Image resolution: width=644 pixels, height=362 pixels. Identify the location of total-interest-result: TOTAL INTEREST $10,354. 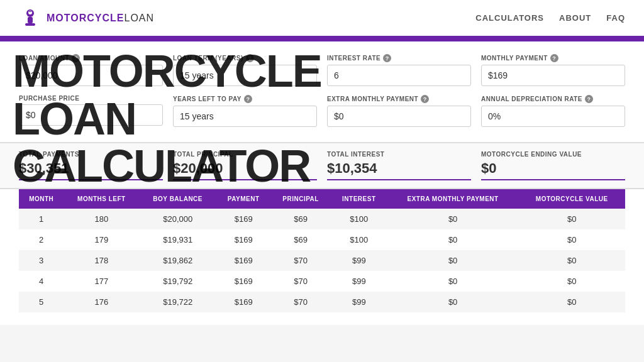
(399, 166).